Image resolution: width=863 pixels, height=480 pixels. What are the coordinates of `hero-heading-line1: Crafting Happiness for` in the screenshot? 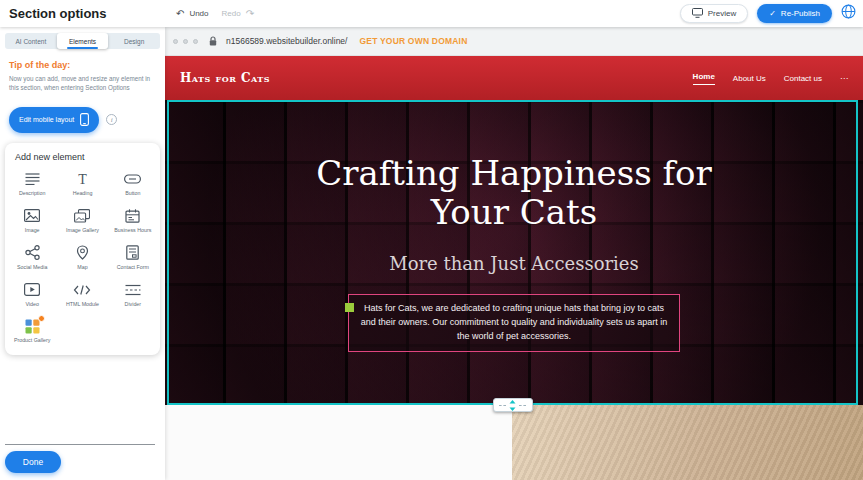 It's located at (514, 174).